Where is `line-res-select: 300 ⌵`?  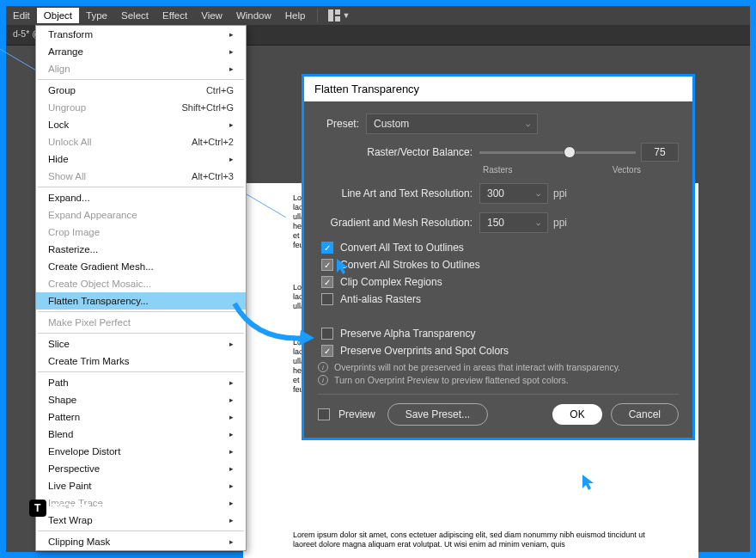
line-res-select: 300 ⌵ is located at coordinates (514, 193).